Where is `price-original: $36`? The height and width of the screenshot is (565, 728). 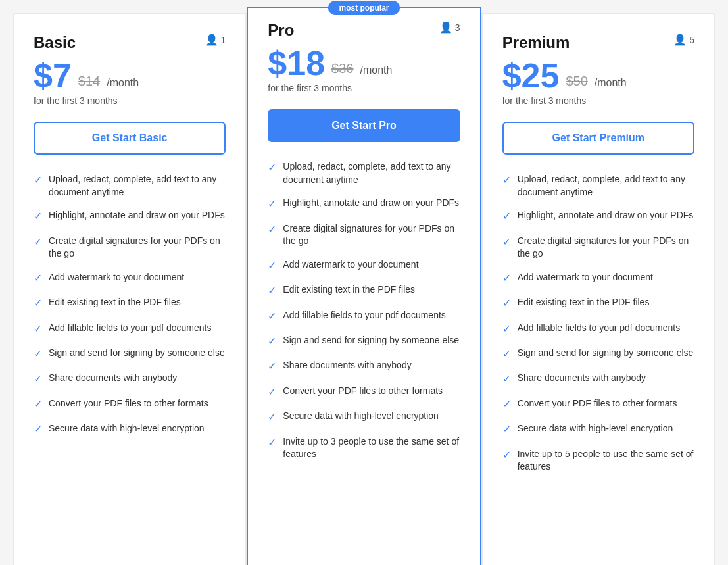
price-original: $36 is located at coordinates (342, 68).